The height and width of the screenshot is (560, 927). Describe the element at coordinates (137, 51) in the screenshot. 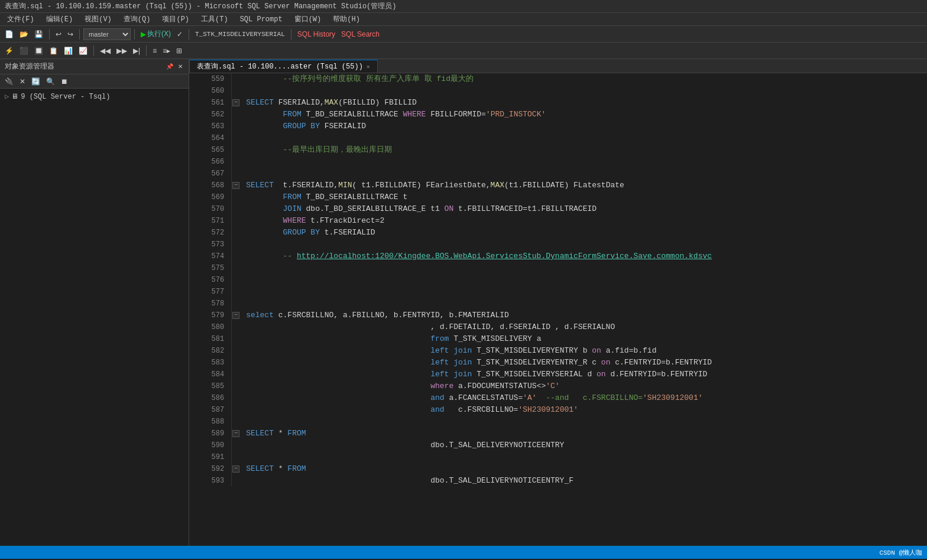

I see `tb2-btn9: ▶|` at that location.